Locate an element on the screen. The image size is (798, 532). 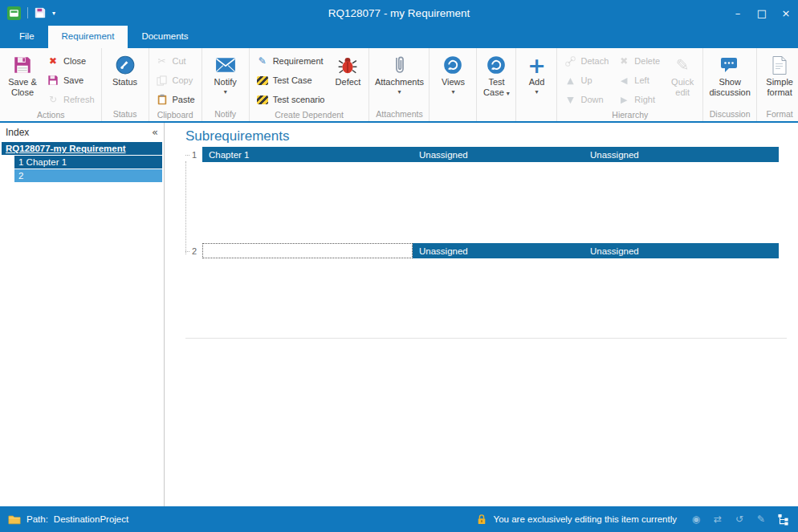
status-edit-icon: ✎ is located at coordinates (761, 519).